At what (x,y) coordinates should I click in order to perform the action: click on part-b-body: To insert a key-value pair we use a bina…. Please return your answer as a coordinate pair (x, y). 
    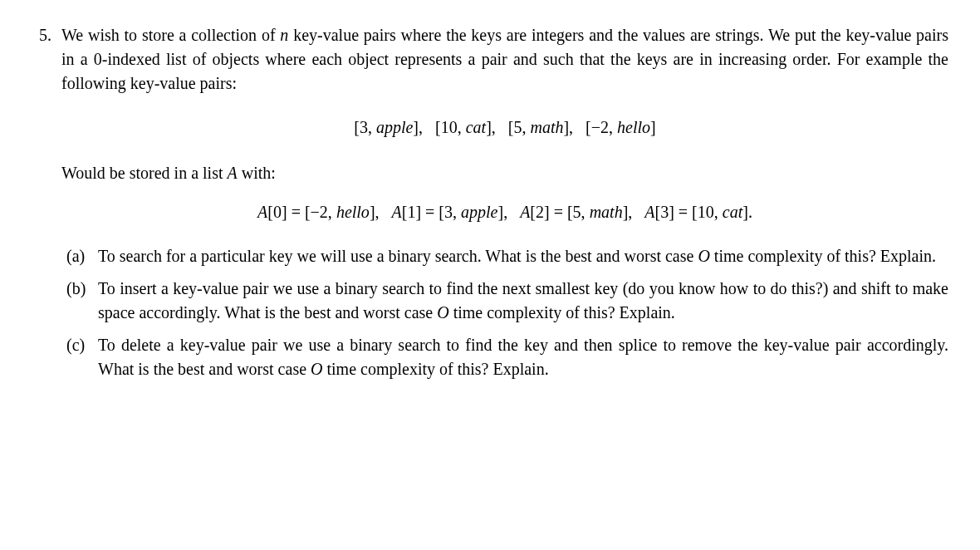
    Looking at the image, I should click on (523, 301).